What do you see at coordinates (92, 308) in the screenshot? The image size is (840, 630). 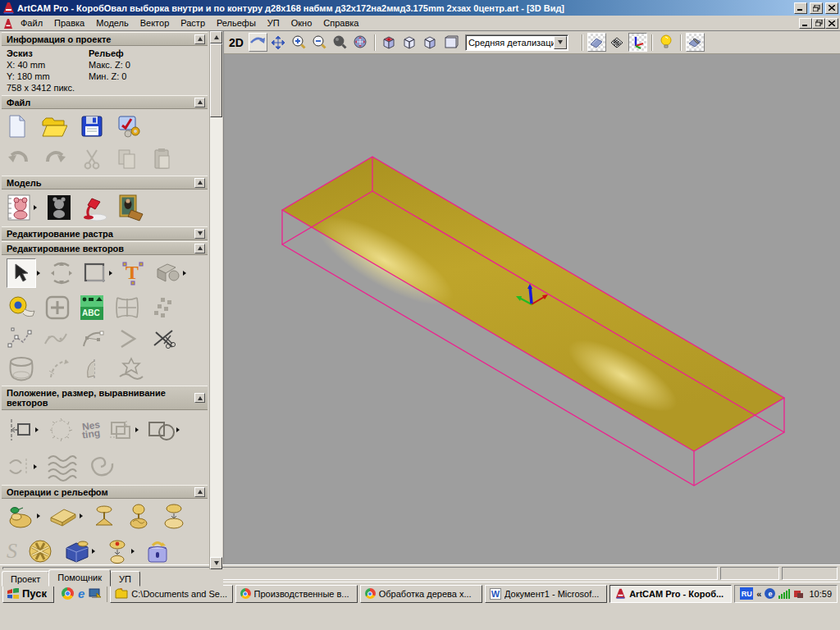 I see `paste-text-block-tool: ABC` at bounding box center [92, 308].